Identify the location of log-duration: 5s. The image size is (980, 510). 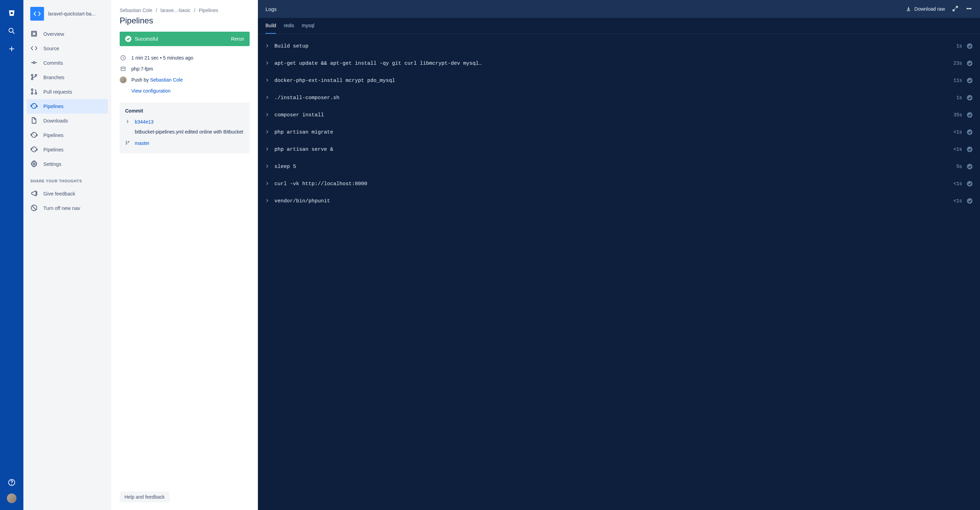
(959, 167).